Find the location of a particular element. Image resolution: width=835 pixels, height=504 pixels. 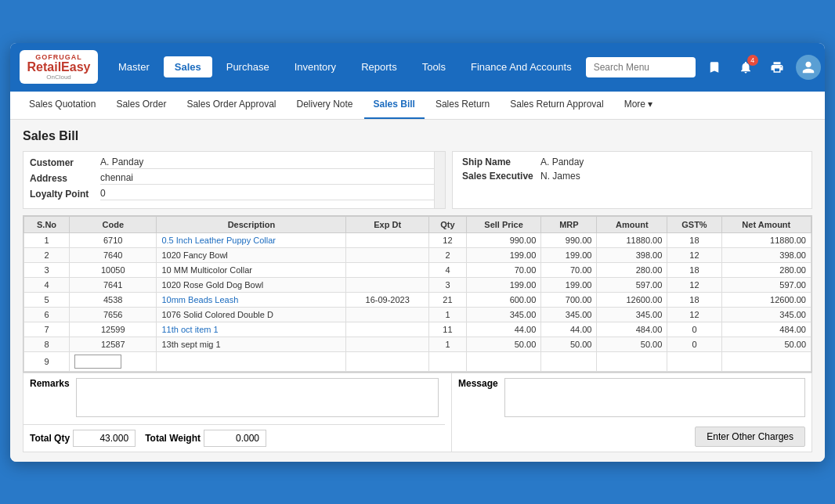

table-cell: 13th sept mig 1 is located at coordinates (251, 344).